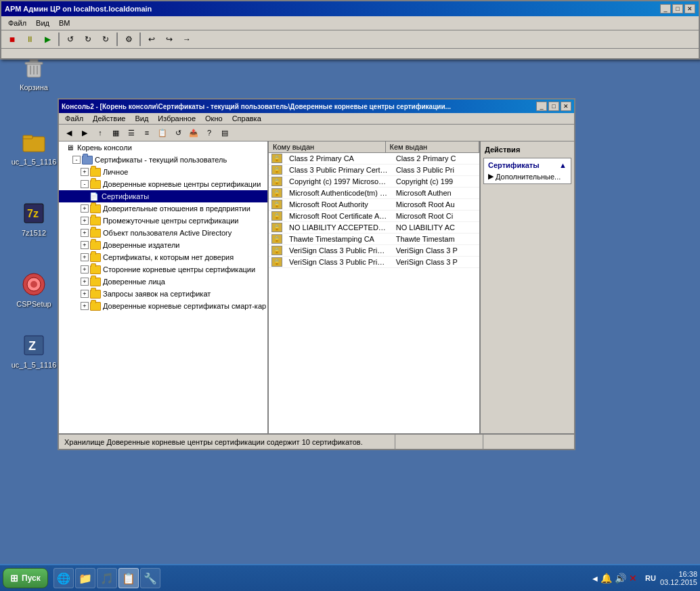  I want to click on tb-stop: ■, so click(12, 39).